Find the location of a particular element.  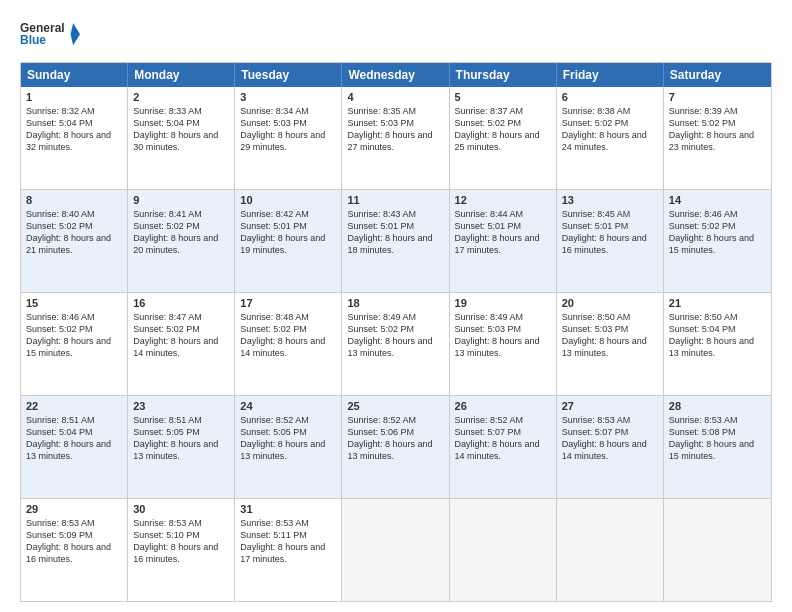

calendar-cell: 12Sunrise: 8:44 AMSunset: 5:01 PMDayligh… is located at coordinates (504, 241).